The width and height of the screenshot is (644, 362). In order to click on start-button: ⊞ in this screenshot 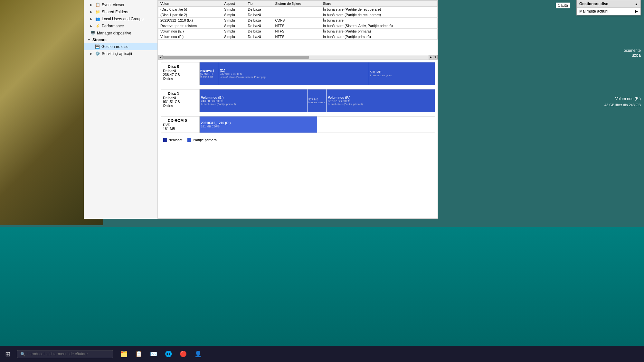, I will do `click(8, 354)`.